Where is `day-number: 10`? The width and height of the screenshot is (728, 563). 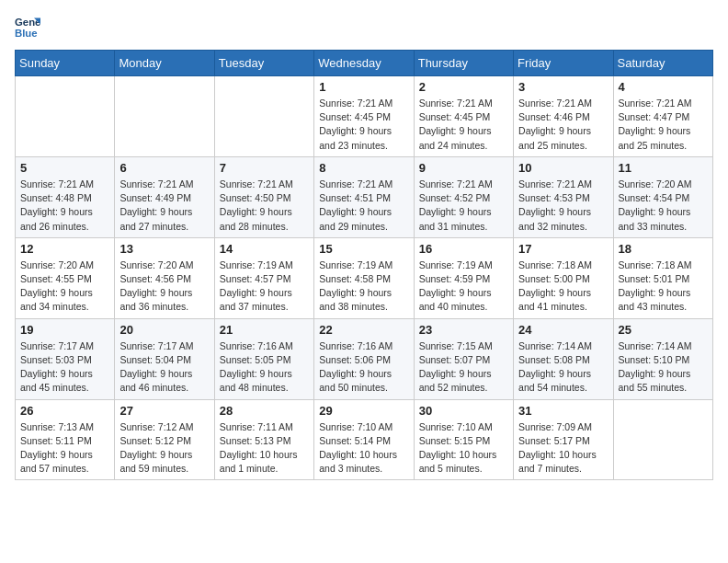
day-number: 10 is located at coordinates (563, 167).